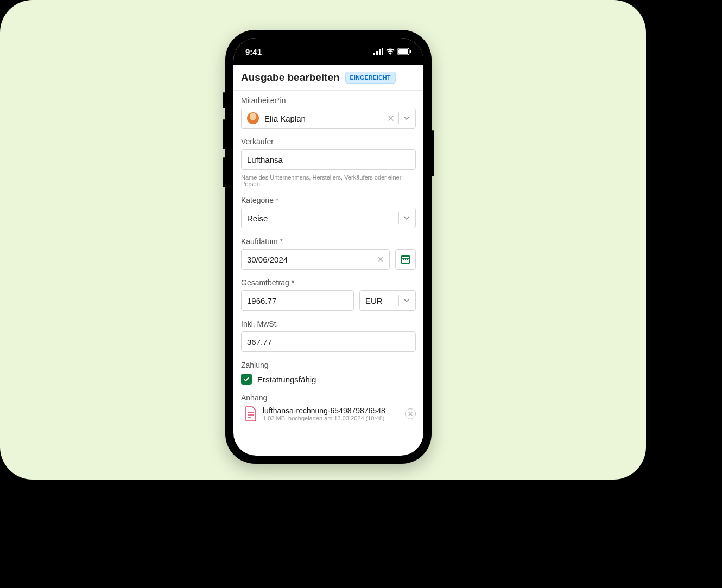  Describe the element at coordinates (370, 78) in the screenshot. I see `status-badge: EINGEREICHT` at that location.